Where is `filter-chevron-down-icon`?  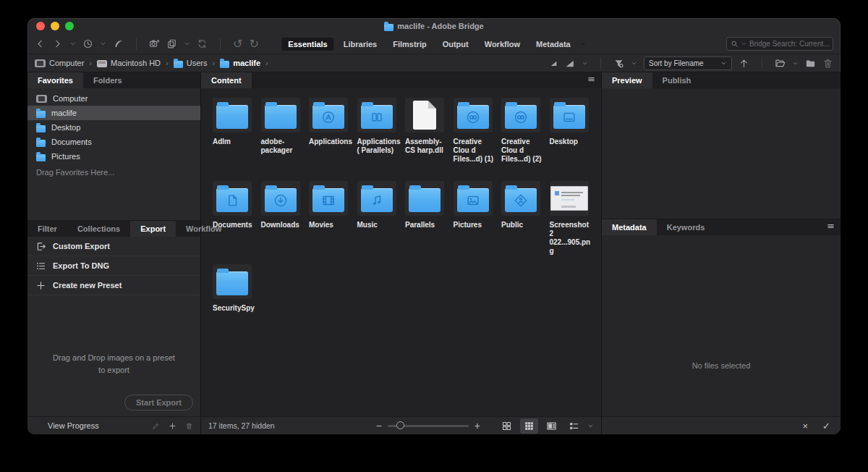
filter-chevron-down-icon is located at coordinates (634, 64).